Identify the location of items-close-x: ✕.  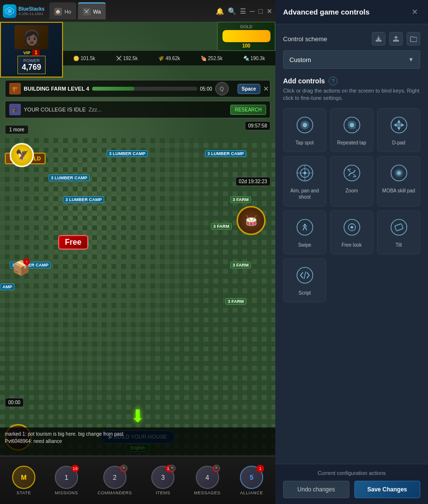
(172, 468).